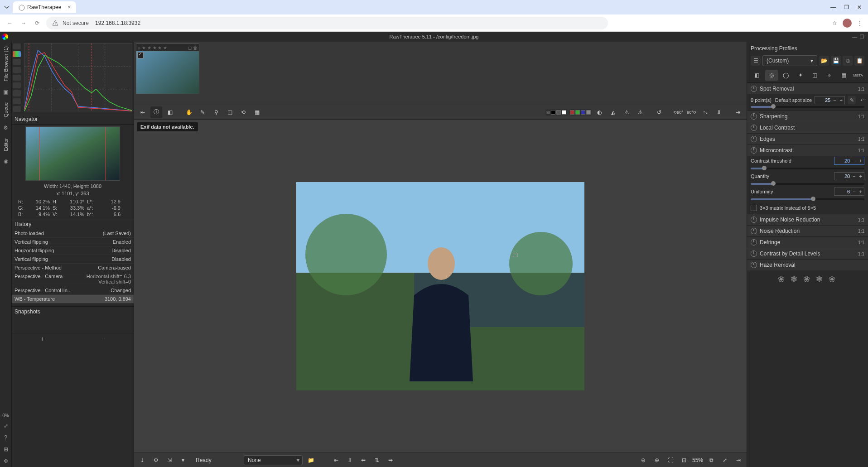 This screenshot has height=467, width=868. I want to click on address-bar: Not secure 192.168.1.18:3932, so click(327, 23).